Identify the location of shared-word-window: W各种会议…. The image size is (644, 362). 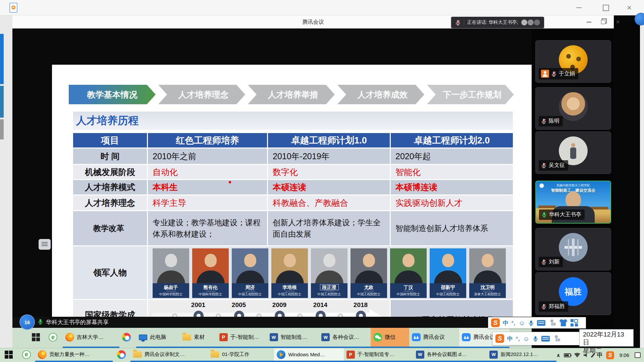
(345, 338).